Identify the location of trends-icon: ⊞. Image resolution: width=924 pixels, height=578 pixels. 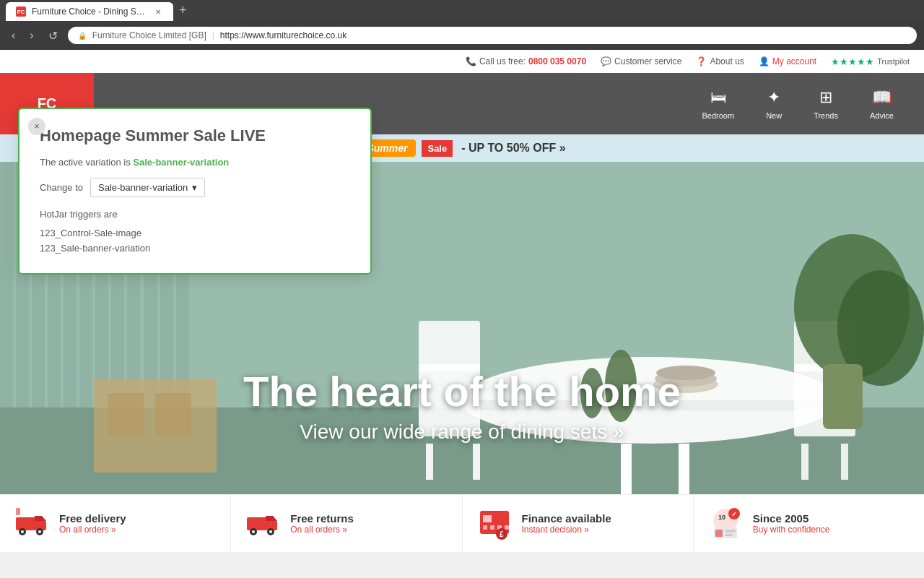
(826, 98).